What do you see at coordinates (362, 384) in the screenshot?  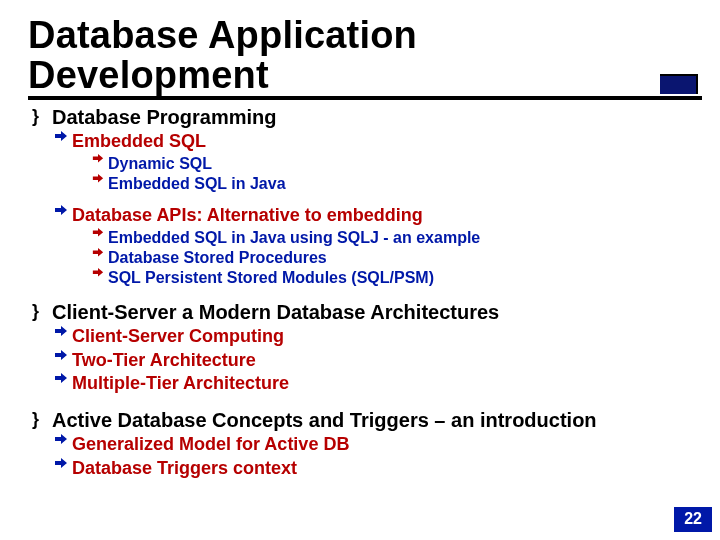 I see `outline-level-2: Multiple-Tier Architecture` at bounding box center [362, 384].